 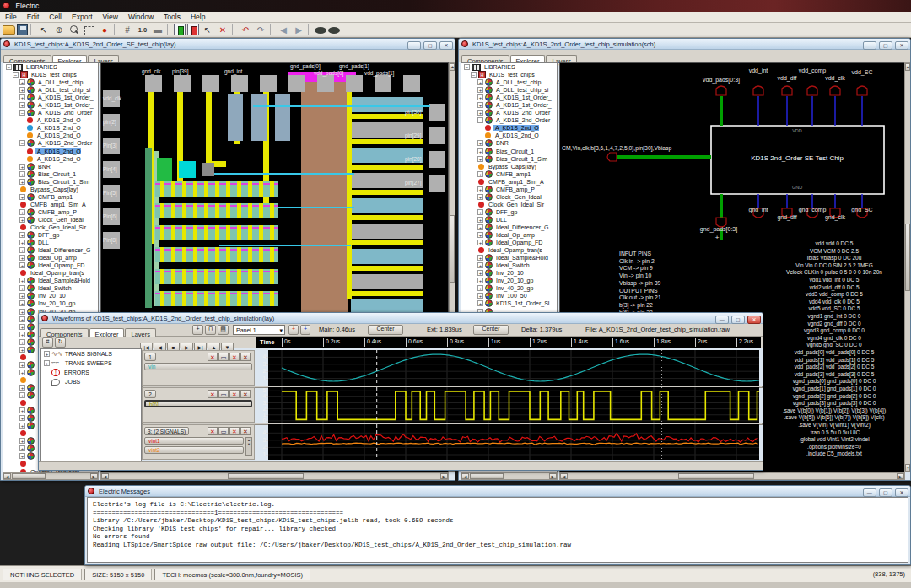 I want to click on pan-icon: ⊕, so click(x=59, y=30).